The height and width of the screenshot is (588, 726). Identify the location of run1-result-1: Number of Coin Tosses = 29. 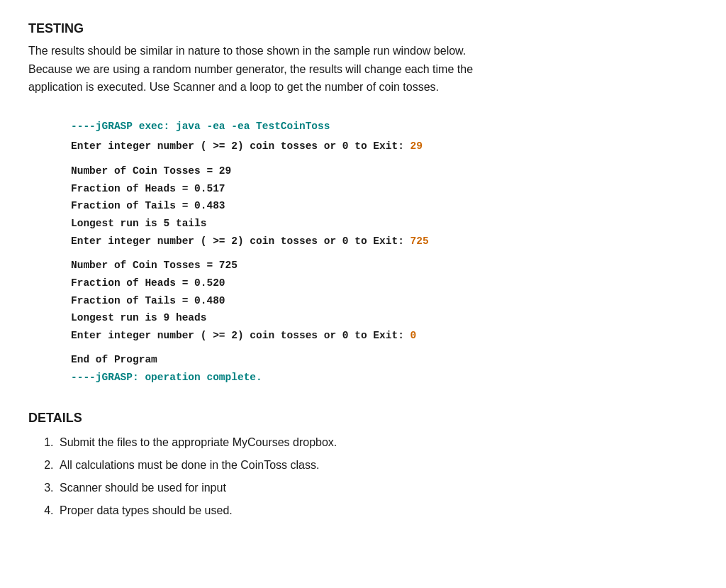
(384, 172).